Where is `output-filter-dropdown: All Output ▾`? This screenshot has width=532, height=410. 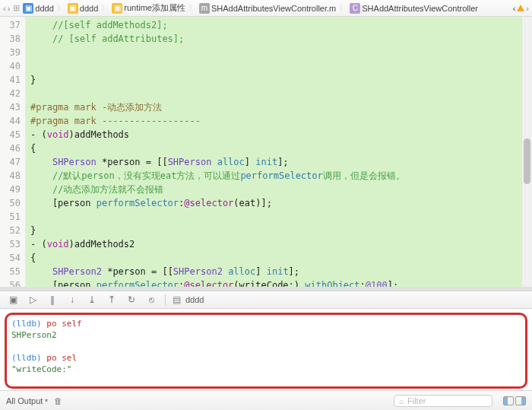
output-filter-dropdown: All Output ▾ is located at coordinates (27, 401).